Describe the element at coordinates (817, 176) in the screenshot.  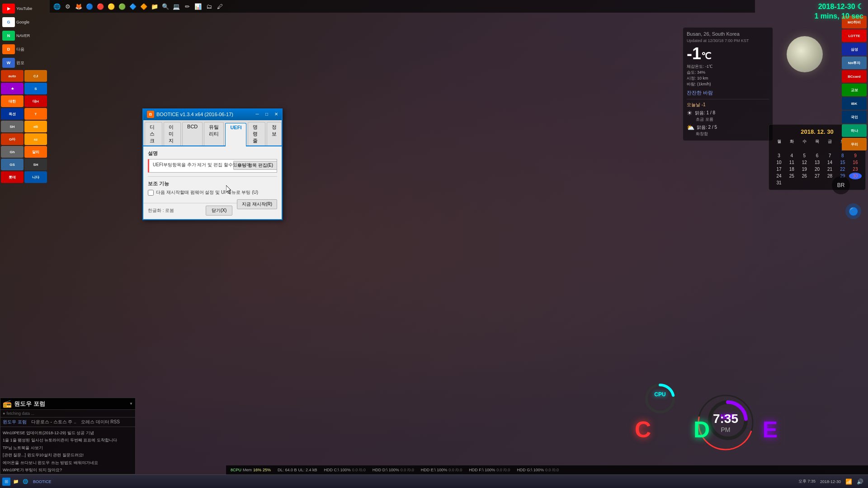
I see `cal-day-4-3: 27` at that location.